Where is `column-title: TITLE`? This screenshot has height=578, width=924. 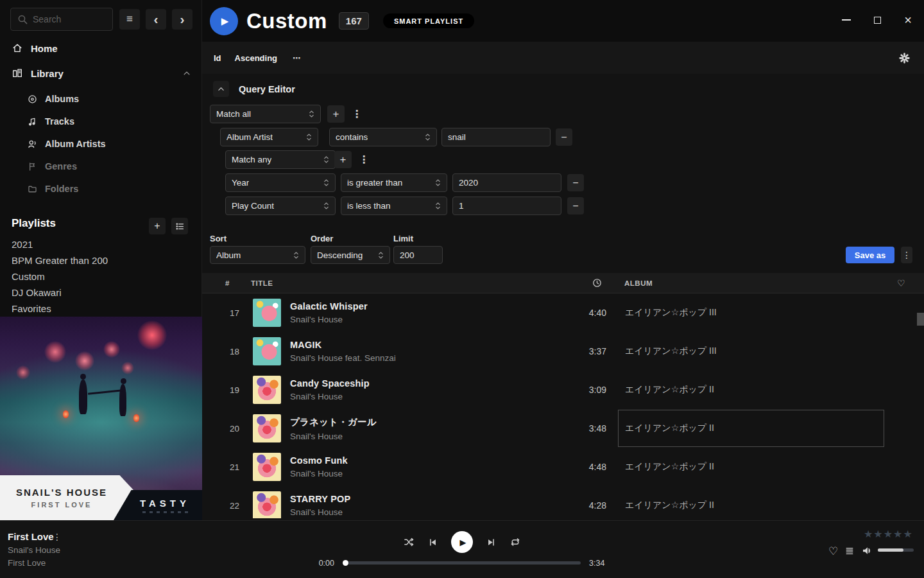 column-title: TITLE is located at coordinates (262, 283).